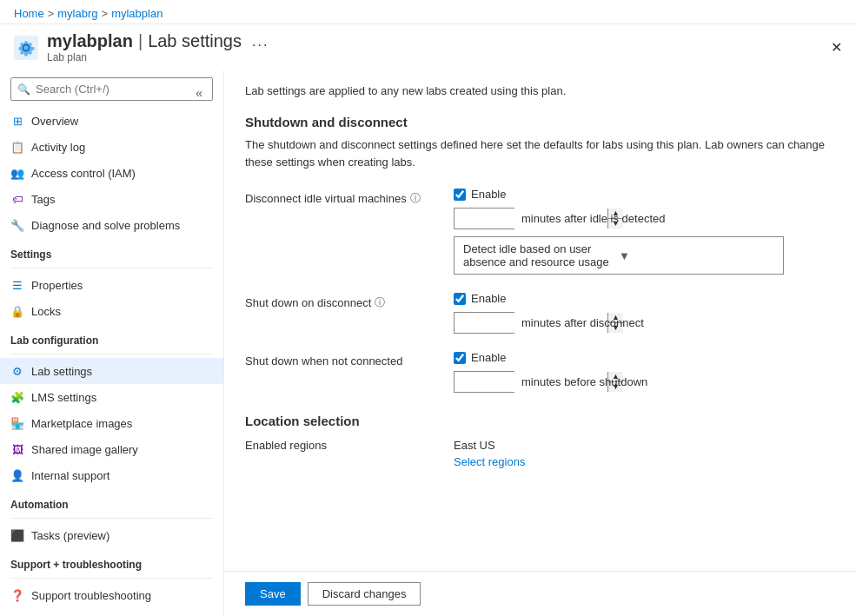 The image size is (856, 616). I want to click on disconnect-idle-minutes-row: 15 ▲ ▼ minutes after idle is detected, so click(619, 219).